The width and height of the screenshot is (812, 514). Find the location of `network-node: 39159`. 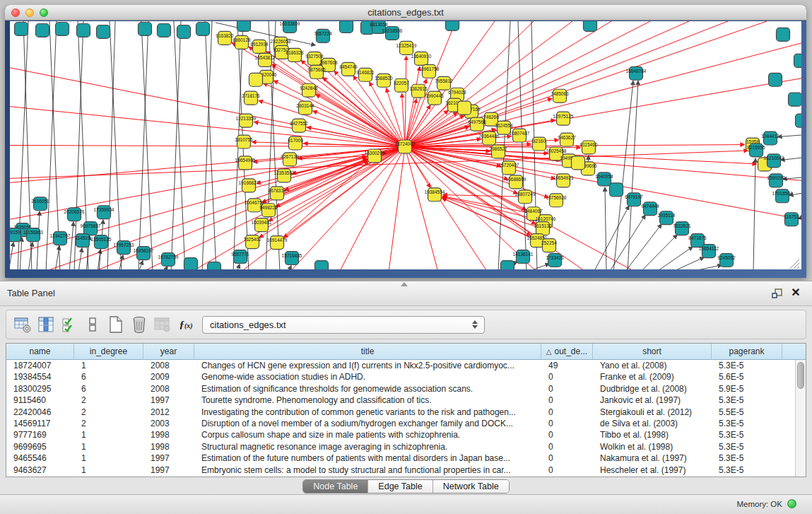

network-node: 39159 is located at coordinates (16, 235).